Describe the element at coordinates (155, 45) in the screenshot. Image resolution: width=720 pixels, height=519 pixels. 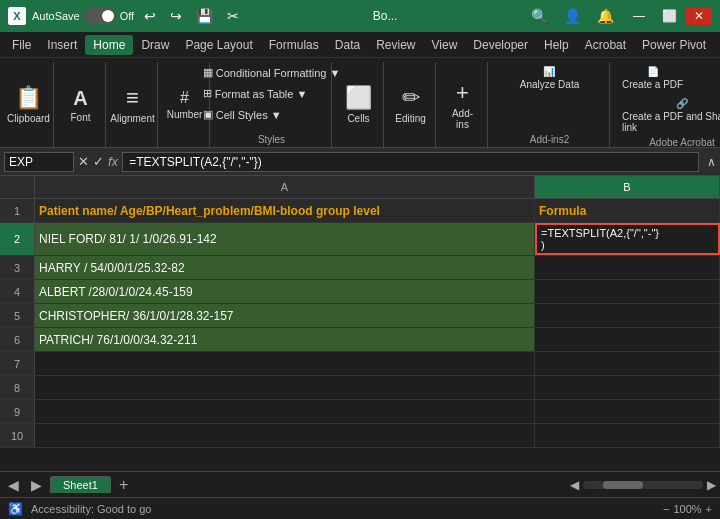
I see `menu-draw: Draw` at that location.